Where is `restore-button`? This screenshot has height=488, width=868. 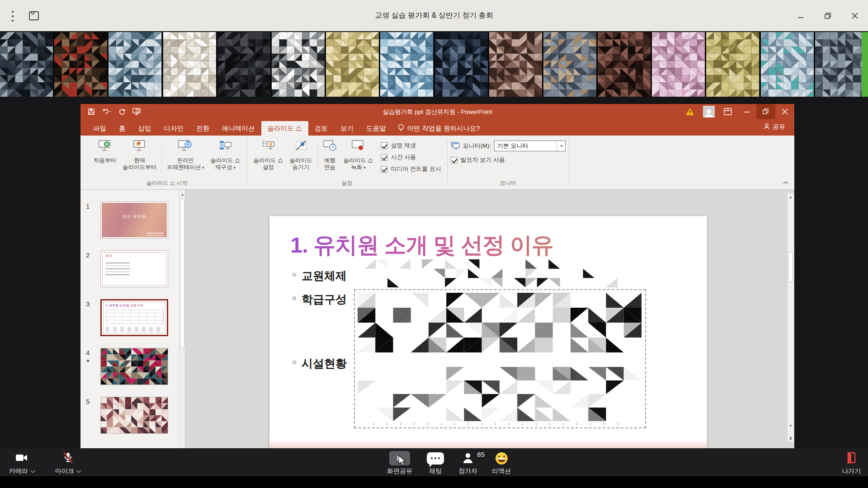
restore-button is located at coordinates (828, 16).